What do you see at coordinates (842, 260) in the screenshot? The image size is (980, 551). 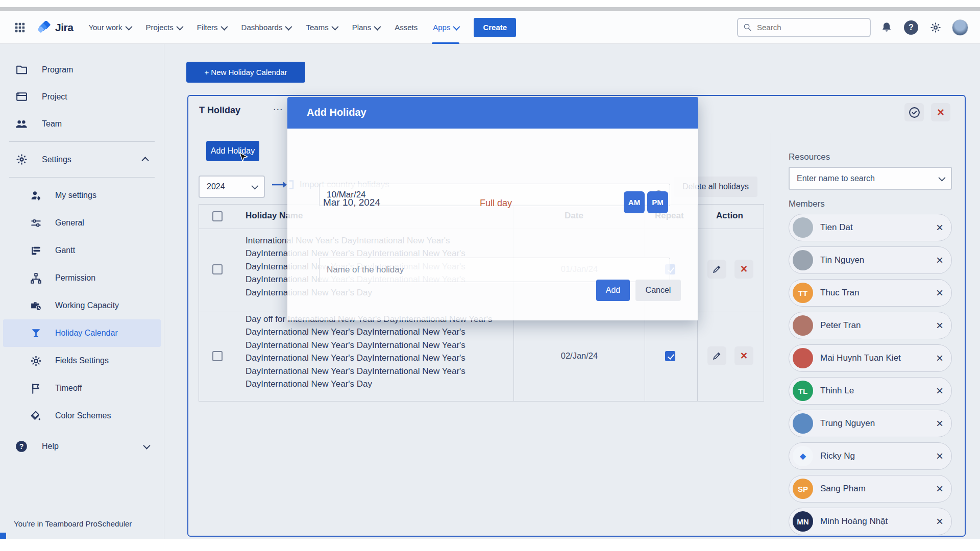 I see `member-name: Tin Nguyen` at bounding box center [842, 260].